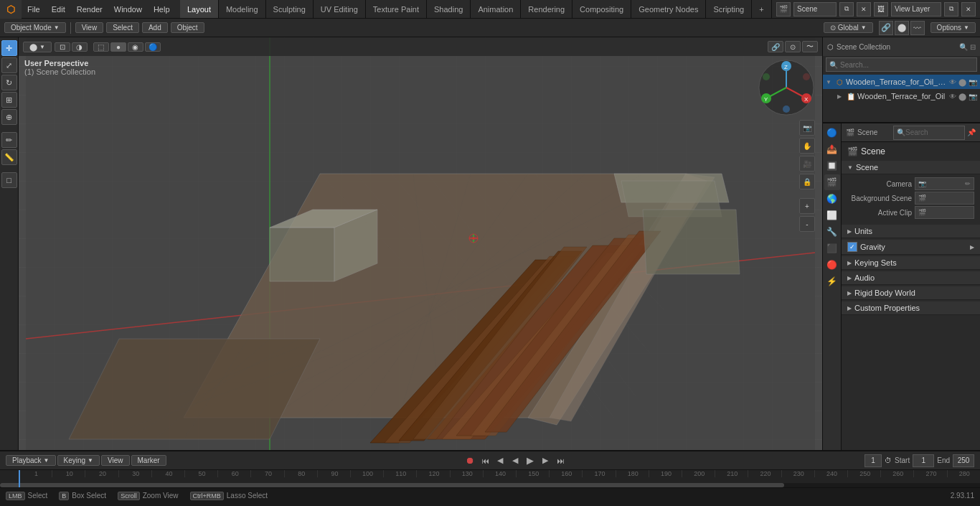 This screenshot has height=506, width=980. What do you see at coordinates (901, 96) in the screenshot?
I see `outliner-item-1: ▶ 📋 Wooden_Terrace_for_Oil 👁 ⬤ 📷` at bounding box center [901, 96].